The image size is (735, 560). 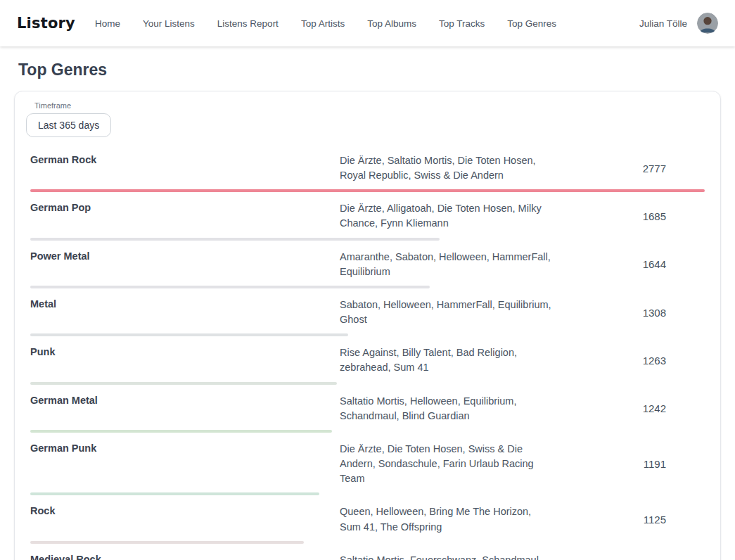 What do you see at coordinates (663, 24) in the screenshot?
I see `user-name: Julian Tölle` at bounding box center [663, 24].